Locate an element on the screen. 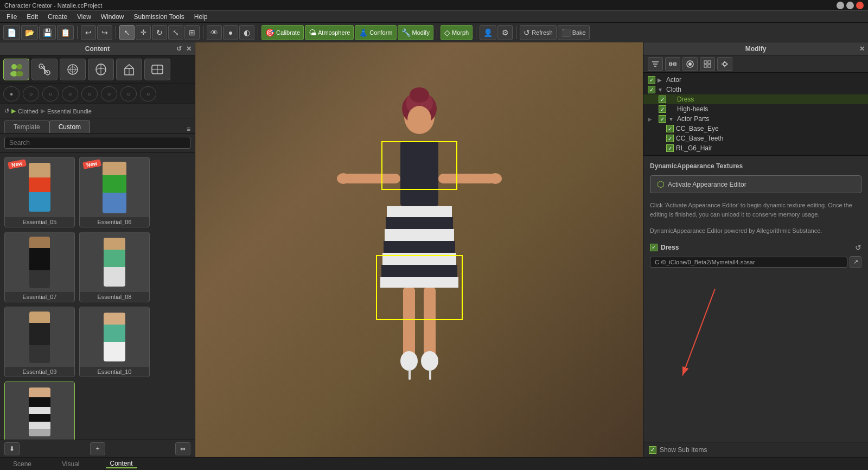  menu-window: Window is located at coordinates (113, 17).